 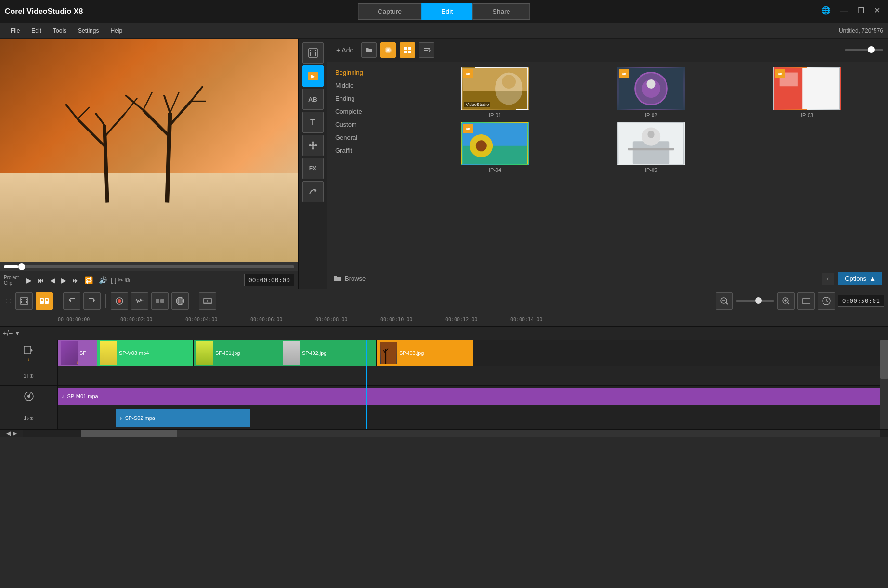 What do you see at coordinates (806, 301) in the screenshot?
I see `fit-button` at bounding box center [806, 301].